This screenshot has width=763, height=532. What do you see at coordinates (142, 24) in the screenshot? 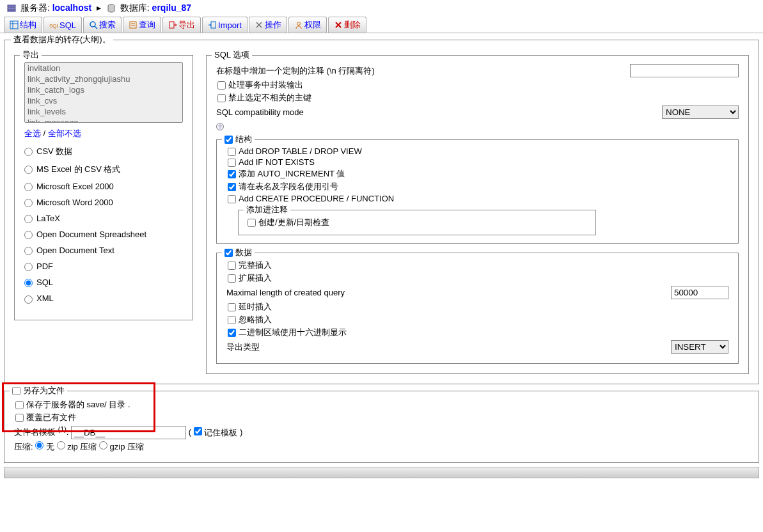
I see `tab-query: 查询` at bounding box center [142, 24].